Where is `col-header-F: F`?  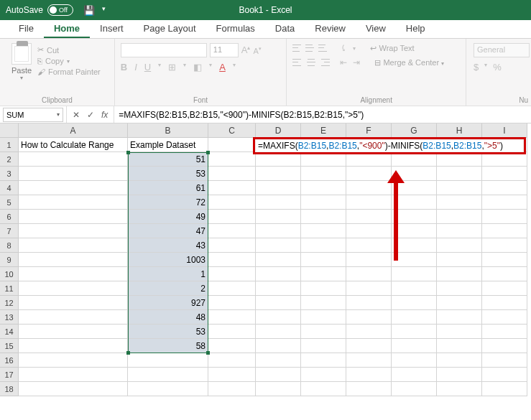
col-header-F: F is located at coordinates (369, 131).